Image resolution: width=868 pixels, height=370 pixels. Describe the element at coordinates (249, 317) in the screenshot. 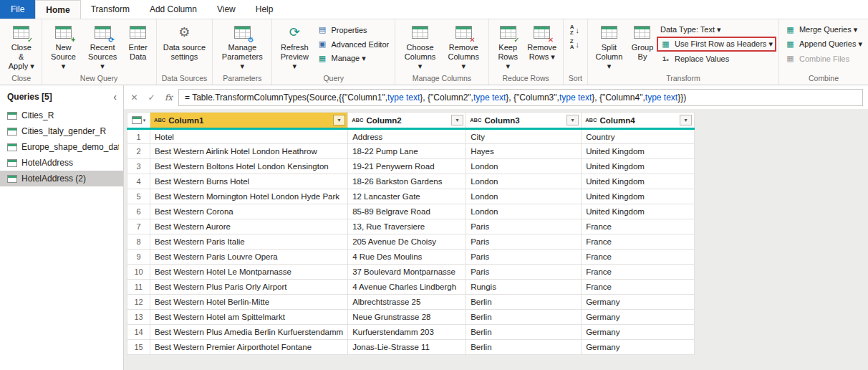

I see `table-cell: Best Western Hotel am Spittelmarkt` at that location.